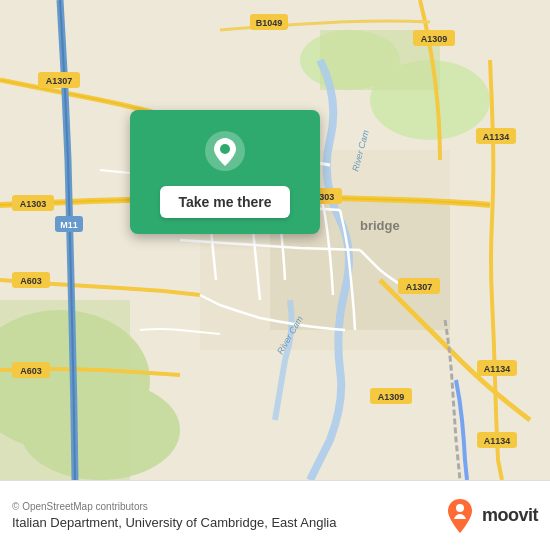 This screenshot has width=550, height=550. Describe the element at coordinates (491, 516) in the screenshot. I see `moovit-logo: moovit` at that location.